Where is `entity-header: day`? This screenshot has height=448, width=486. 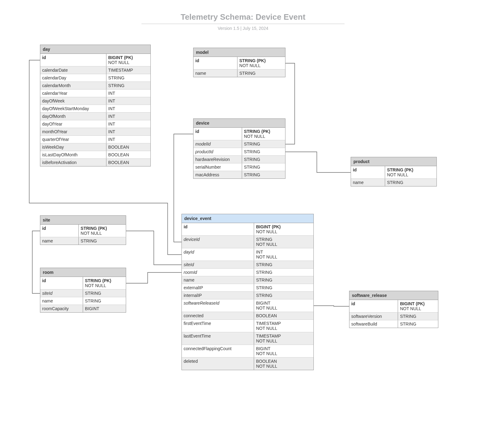 entity-header: day is located at coordinates (95, 49).